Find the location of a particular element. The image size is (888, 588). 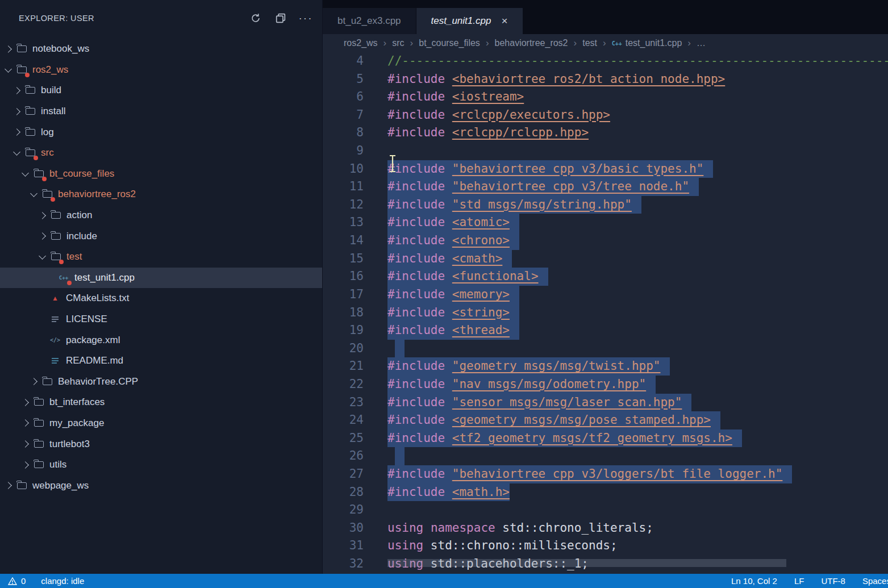

cursor-position: Ln 10, Col 2 is located at coordinates (754, 581).